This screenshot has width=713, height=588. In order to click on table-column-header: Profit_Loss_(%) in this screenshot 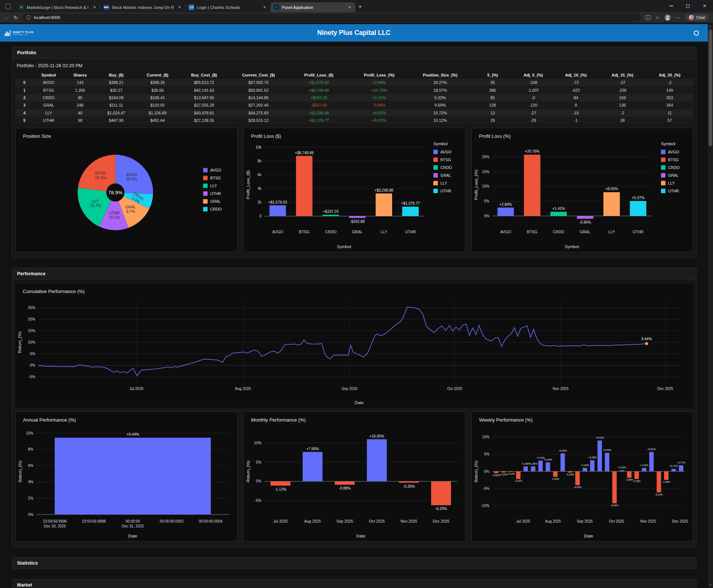, I will do `click(380, 75)`.